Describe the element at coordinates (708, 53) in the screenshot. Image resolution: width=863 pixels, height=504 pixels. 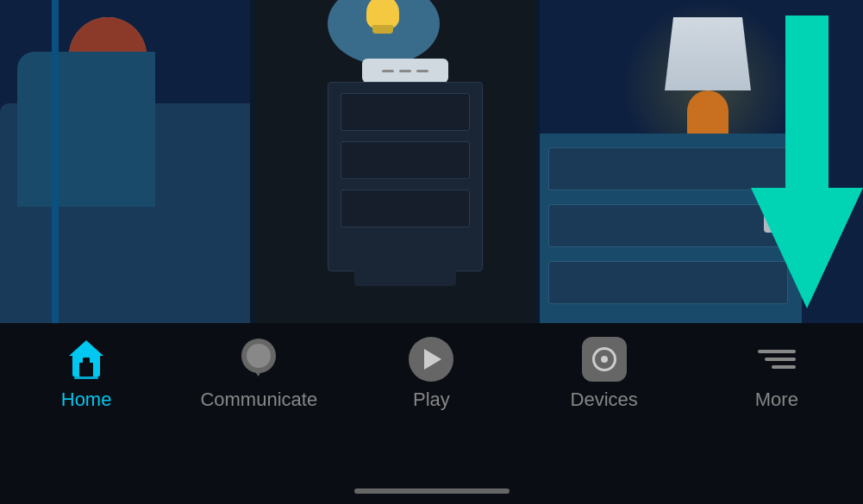
I see `lamp-shade` at that location.